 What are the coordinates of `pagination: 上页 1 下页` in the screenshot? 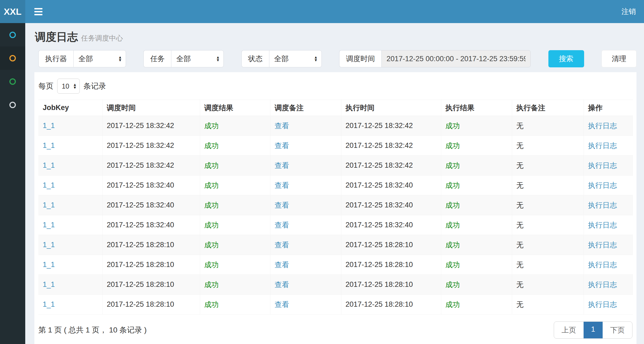 It's located at (593, 330).